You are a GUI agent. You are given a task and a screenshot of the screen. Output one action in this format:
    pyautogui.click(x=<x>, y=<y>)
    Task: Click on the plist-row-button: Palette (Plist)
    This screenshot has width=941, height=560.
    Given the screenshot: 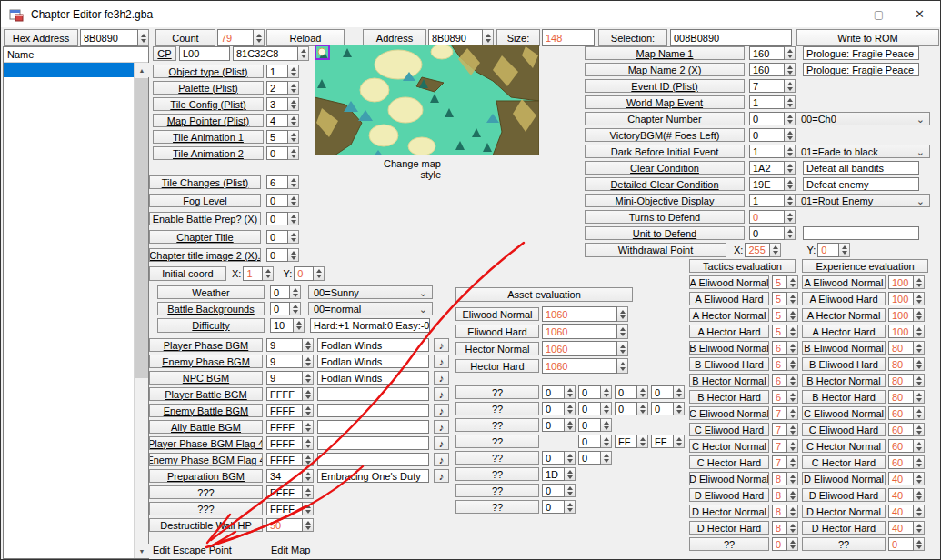 What is the action you would take?
    pyautogui.click(x=208, y=87)
    